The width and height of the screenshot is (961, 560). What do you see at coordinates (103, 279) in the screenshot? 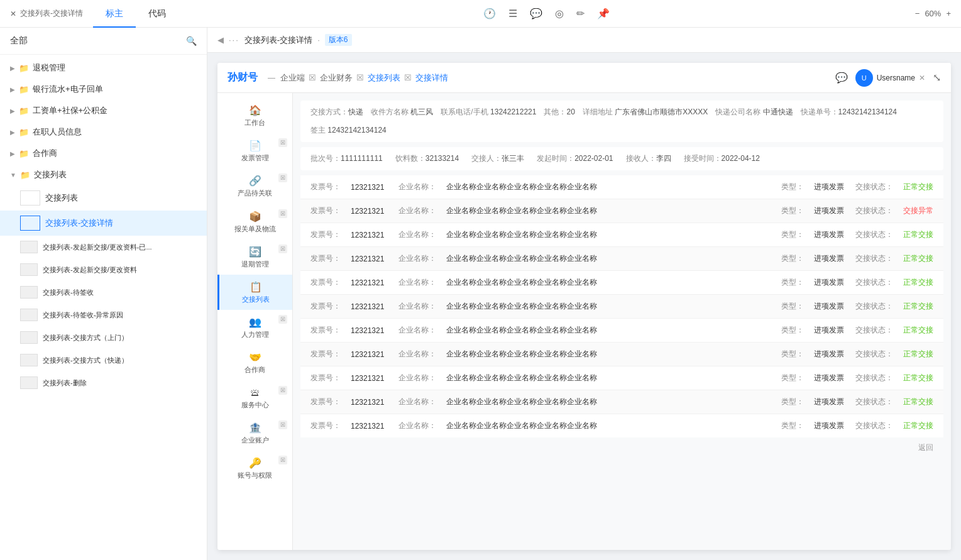
I see `sidebar-group-jiaojie: ▼ 📁 交接列表 交接列表 交接列表-交接详情 交接列表-发起新交接/更改资料-…` at bounding box center [103, 279].